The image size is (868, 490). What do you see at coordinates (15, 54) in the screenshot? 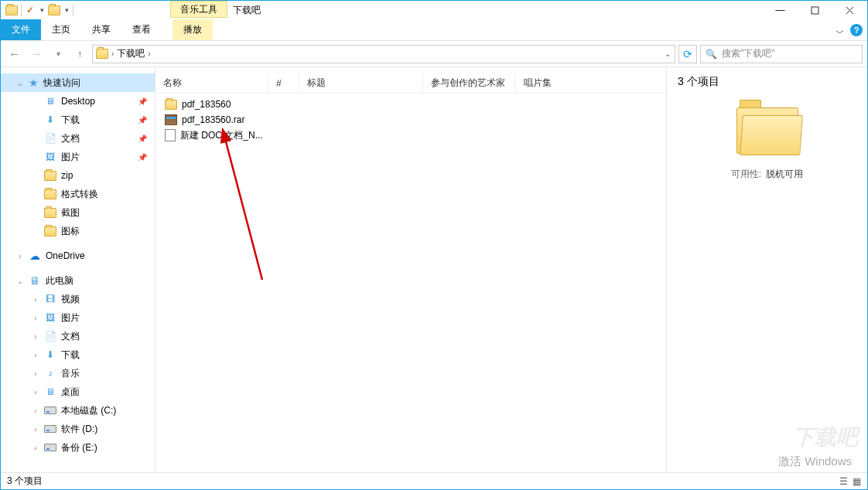
I see `back-button: ←` at bounding box center [15, 54].